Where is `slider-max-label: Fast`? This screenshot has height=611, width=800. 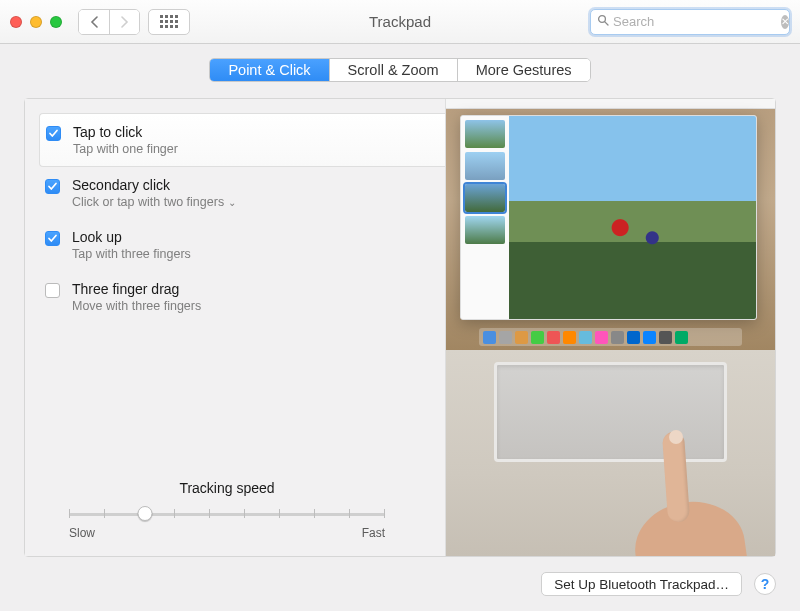 slider-max-label: Fast is located at coordinates (374, 533).